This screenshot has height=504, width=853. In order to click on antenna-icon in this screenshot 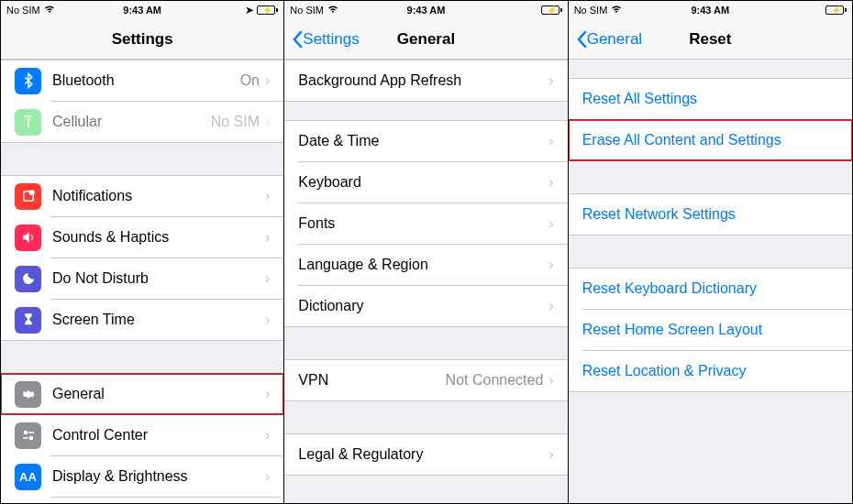, I will do `click(28, 123)`.